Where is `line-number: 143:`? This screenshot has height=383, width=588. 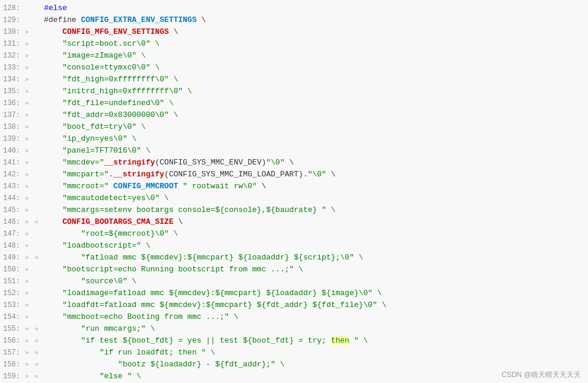 line-number: 143: is located at coordinates (14, 186).